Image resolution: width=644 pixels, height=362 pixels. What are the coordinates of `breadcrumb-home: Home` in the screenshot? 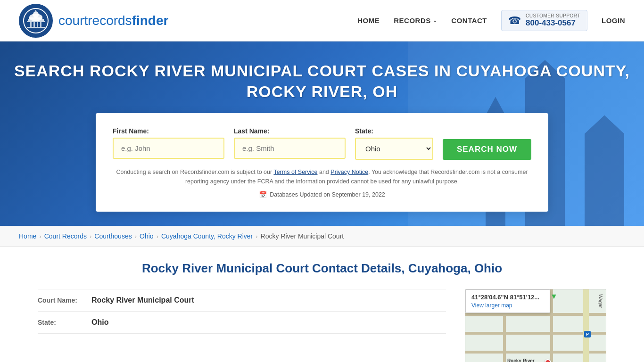 It's located at (27, 236).